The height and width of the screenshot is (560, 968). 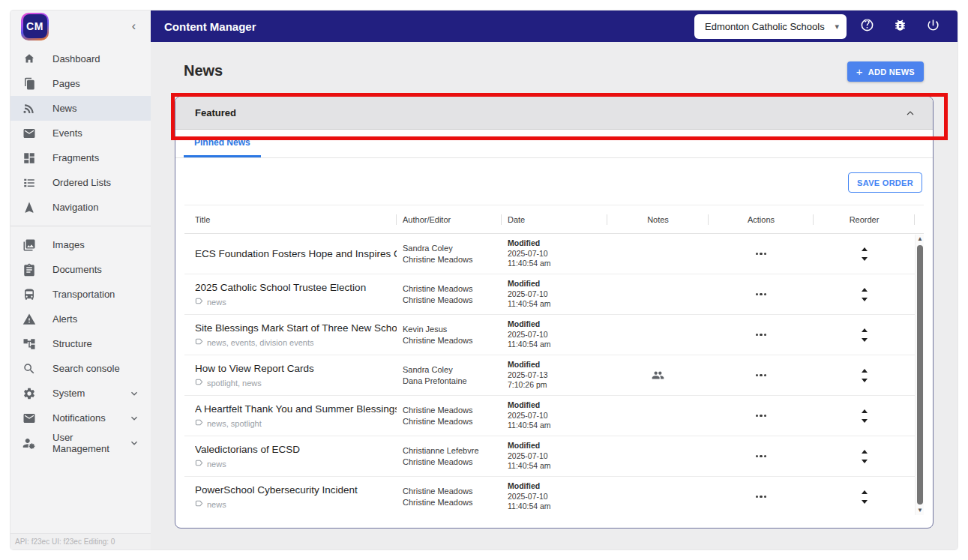 What do you see at coordinates (554, 113) in the screenshot?
I see `featured-accordion-header: Featured` at bounding box center [554, 113].